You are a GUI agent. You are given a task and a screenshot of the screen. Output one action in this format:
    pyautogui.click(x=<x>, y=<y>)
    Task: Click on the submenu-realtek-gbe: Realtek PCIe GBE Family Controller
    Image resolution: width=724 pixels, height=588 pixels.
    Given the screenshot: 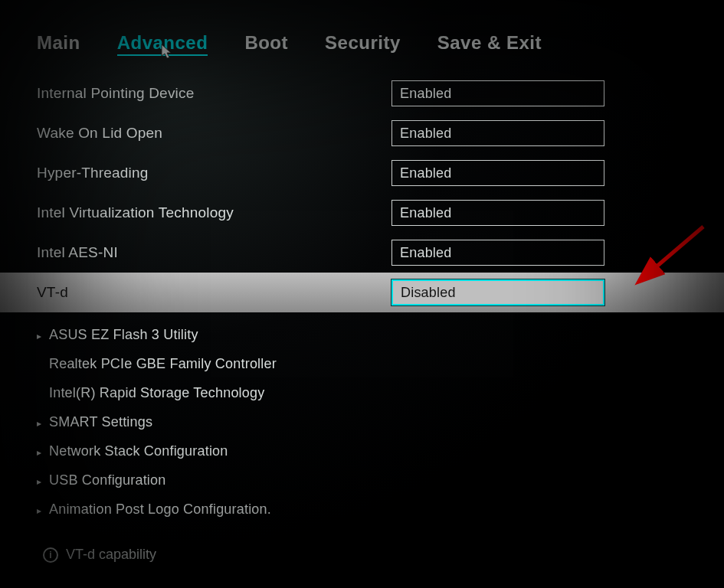 What is the action you would take?
    pyautogui.click(x=362, y=364)
    